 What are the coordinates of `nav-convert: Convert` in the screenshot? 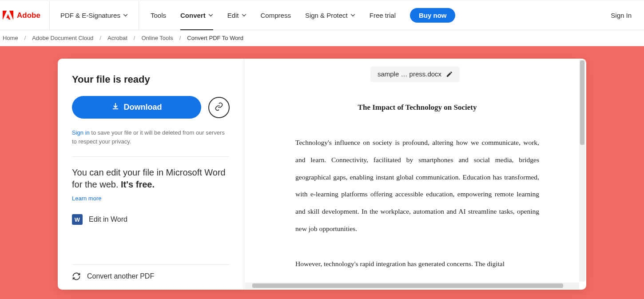 It's located at (197, 15).